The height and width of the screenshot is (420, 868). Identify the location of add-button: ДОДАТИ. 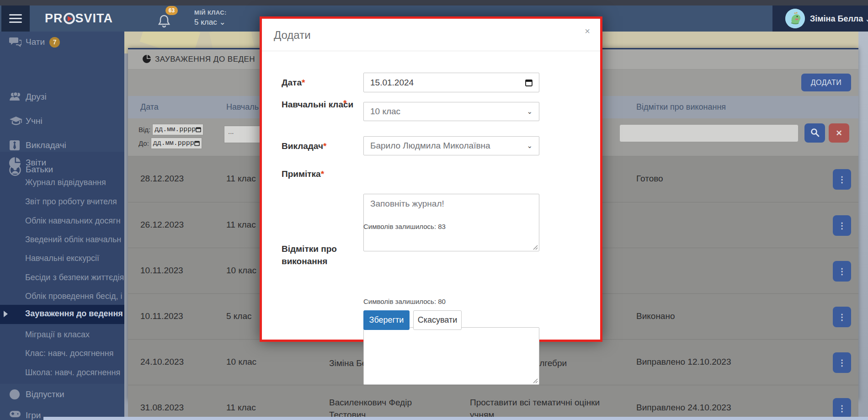
(826, 82).